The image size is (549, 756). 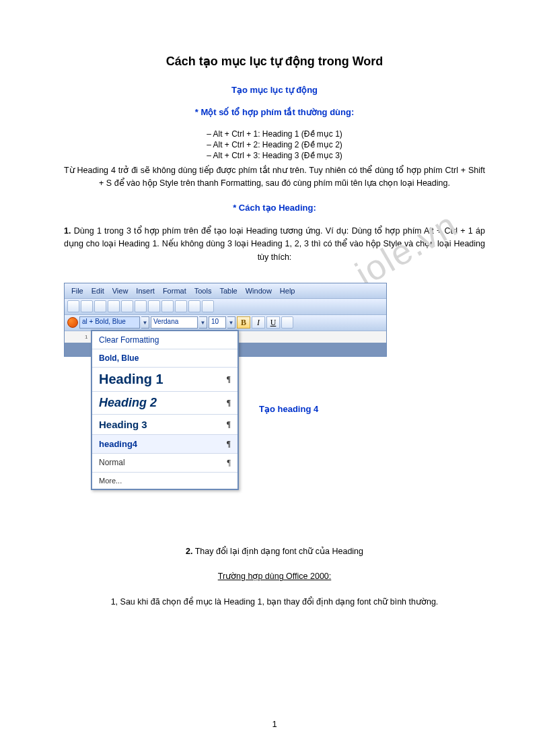 What do you see at coordinates (225, 291) in the screenshot?
I see `menu-bar: File Edit View Insert Format Tools Table…` at bounding box center [225, 291].